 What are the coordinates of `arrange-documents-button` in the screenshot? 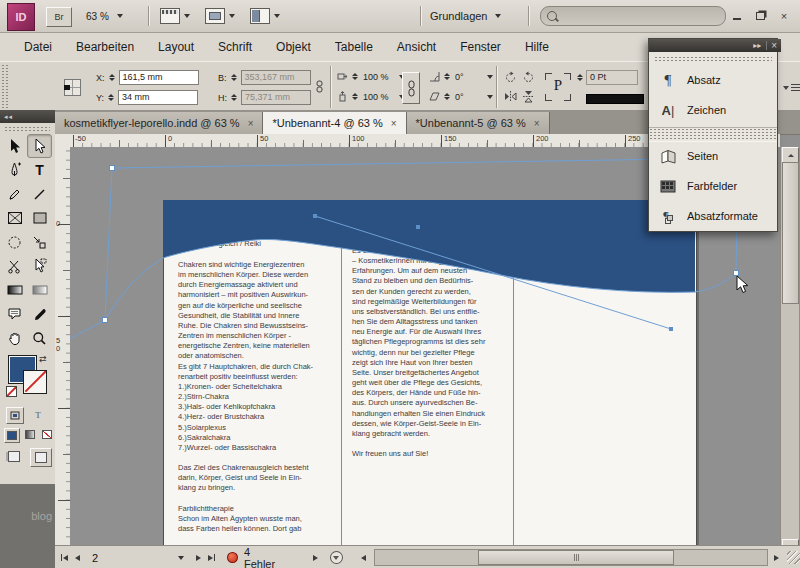 It's located at (265, 16).